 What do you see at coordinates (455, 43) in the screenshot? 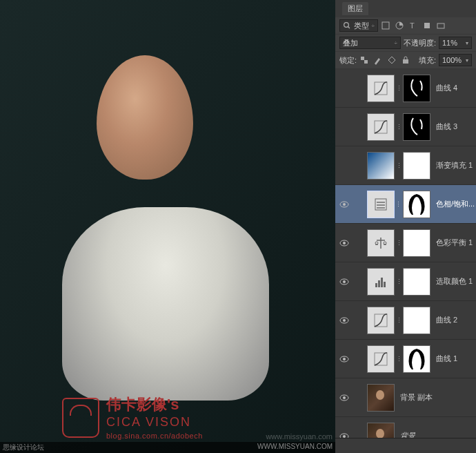
I see `opacity-input: 11% ▾` at bounding box center [455, 43].